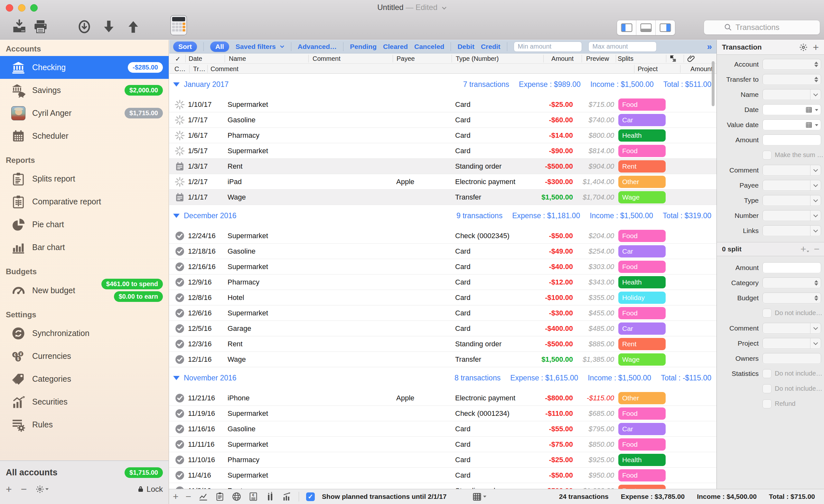  I want to click on sort-button: Sort, so click(185, 47).